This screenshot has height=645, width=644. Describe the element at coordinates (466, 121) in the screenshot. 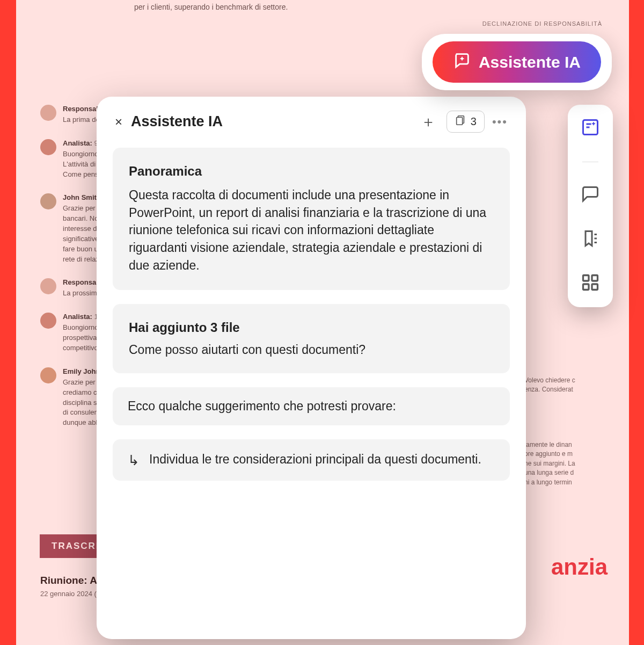

I see `attached-files-button: 3` at that location.